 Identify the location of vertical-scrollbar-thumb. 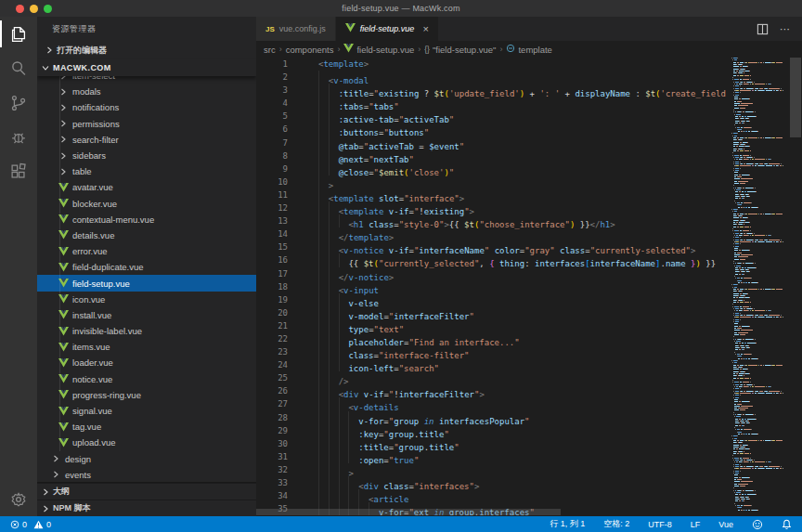
(796, 97).